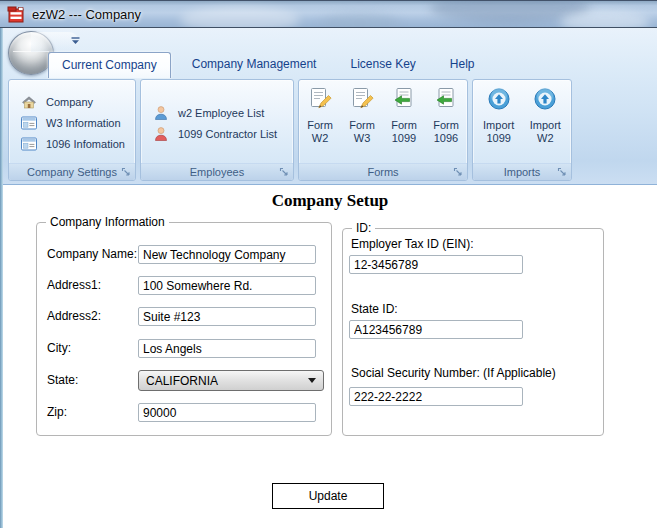 The height and width of the screenshot is (528, 657). What do you see at coordinates (217, 130) in the screenshot?
I see `group-employees: w2 Employee List 1099 Contractor List Em…` at bounding box center [217, 130].